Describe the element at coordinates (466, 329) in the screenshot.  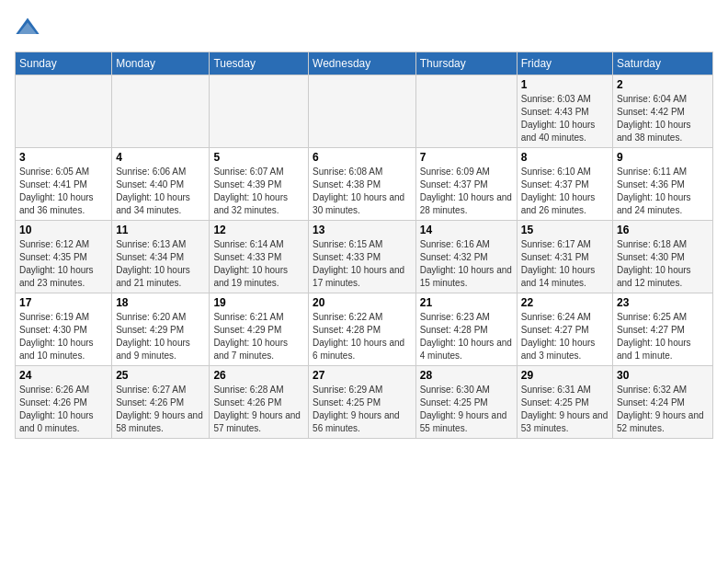
I see `calendar-cell: 21Sunrise: 6:23 AM Sunset: 4:28 PM Dayli…` at that location.